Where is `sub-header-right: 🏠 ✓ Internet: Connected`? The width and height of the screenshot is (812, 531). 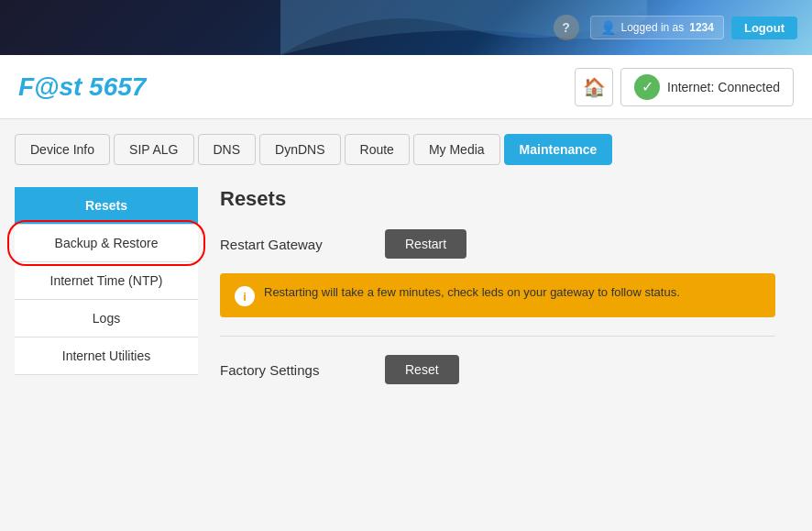 sub-header-right: 🏠 ✓ Internet: Connected is located at coordinates (684, 87).